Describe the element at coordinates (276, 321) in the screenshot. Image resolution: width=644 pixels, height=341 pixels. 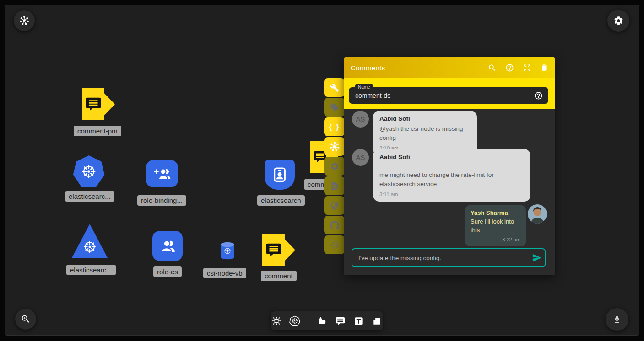
I see `graph-tool-button` at that location.